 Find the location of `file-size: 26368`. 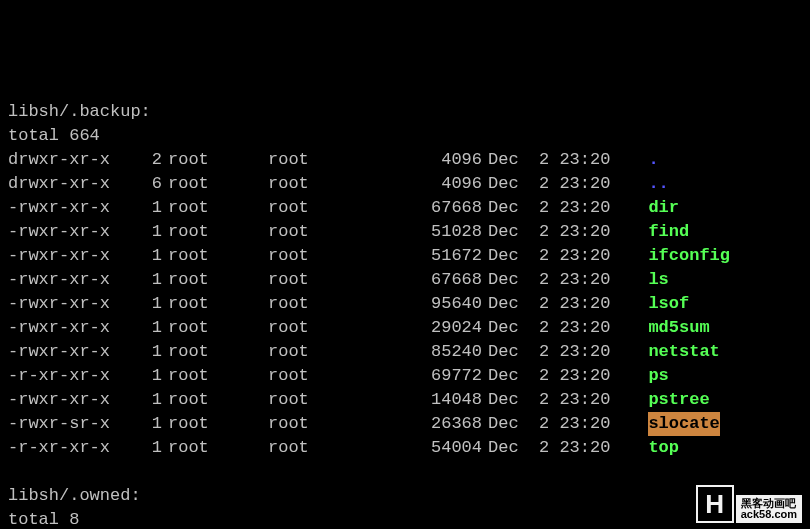

file-size: 26368 is located at coordinates (438, 424).